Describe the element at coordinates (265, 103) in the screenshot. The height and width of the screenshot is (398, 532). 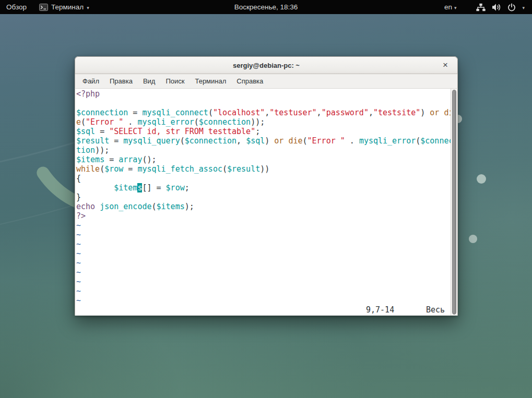
I see `code-line` at that location.